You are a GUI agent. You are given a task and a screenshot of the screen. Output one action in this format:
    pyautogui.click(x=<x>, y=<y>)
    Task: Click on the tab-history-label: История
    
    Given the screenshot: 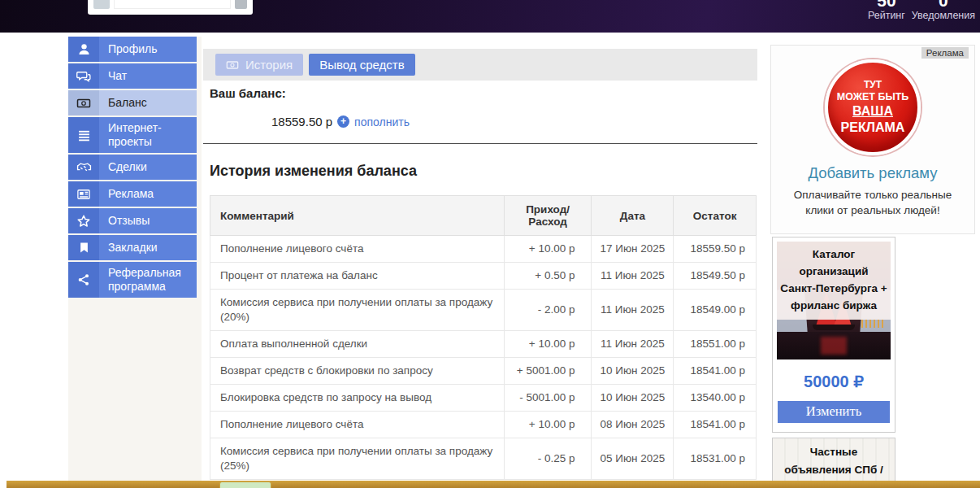 What is the action you would take?
    pyautogui.click(x=269, y=65)
    